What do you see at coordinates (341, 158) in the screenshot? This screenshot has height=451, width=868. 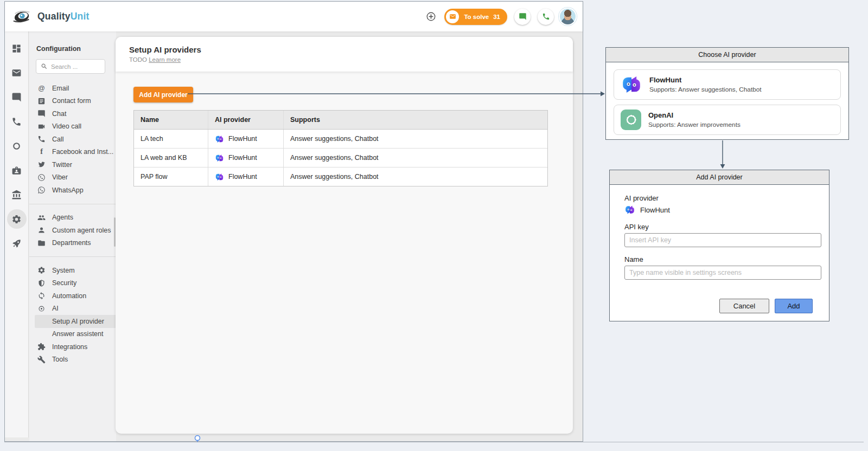 I see `table-row: LA web and KBFlowHuntAnswer suggestions,…` at bounding box center [341, 158].